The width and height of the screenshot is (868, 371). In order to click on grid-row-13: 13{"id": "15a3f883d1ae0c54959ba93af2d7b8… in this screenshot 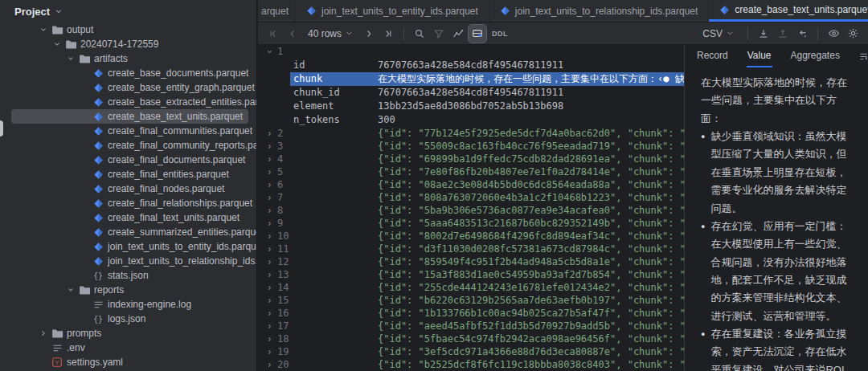, I will do `click(471, 275)`.